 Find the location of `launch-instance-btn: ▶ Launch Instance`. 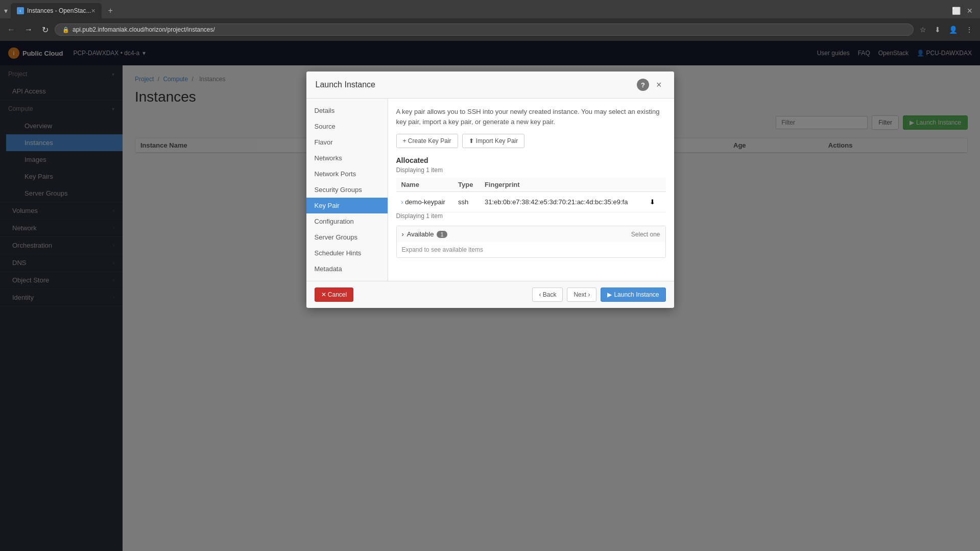

launch-instance-btn: ▶ Launch Instance is located at coordinates (633, 295).